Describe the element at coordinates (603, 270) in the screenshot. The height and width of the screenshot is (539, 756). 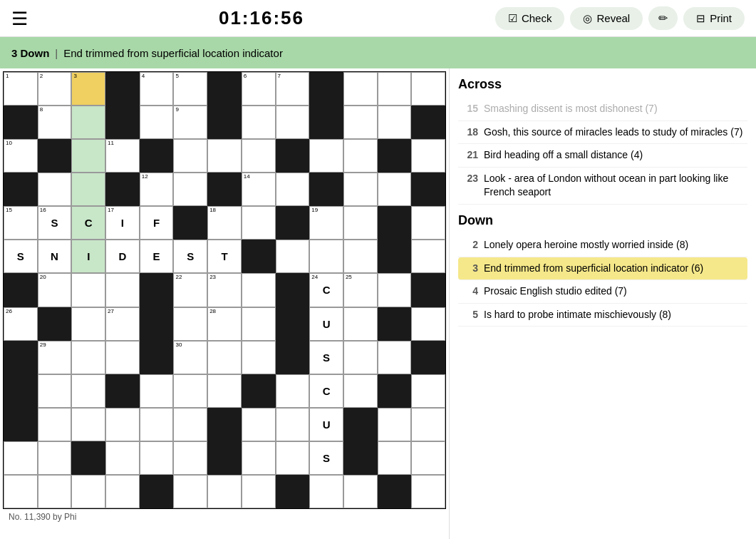
I see `clue-item-down-3: 3 End trimmed from superficial location …` at that location.